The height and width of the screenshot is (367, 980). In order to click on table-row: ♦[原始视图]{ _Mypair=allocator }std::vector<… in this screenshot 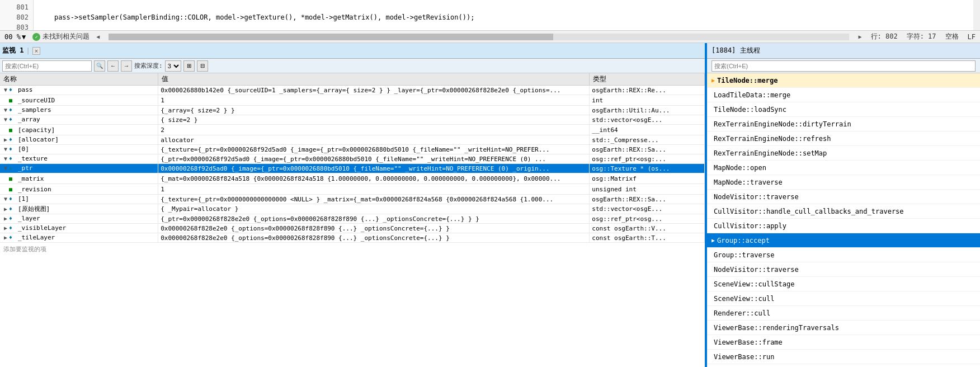, I will do `click(352, 209)`.